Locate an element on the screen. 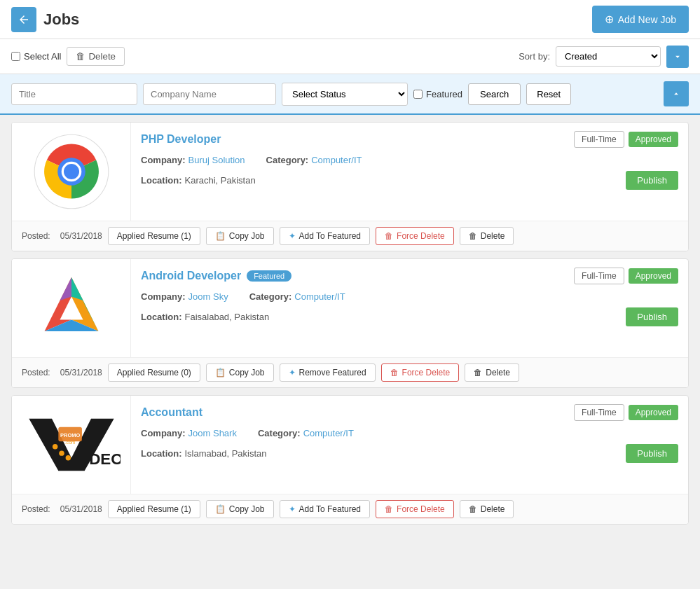 The image size is (700, 589). job-logo: PROMO .com DEO is located at coordinates (71, 445).